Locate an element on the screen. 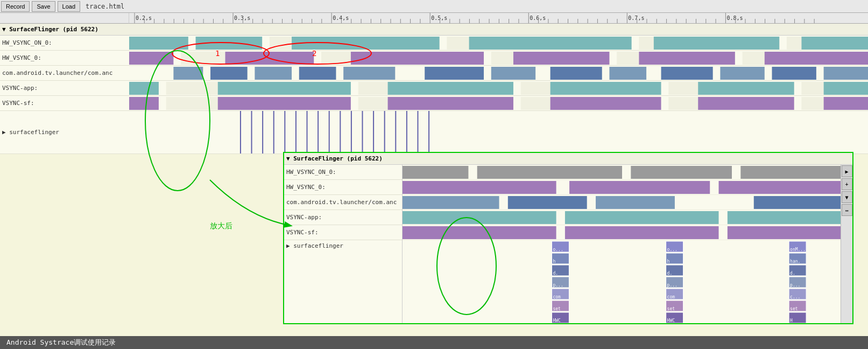  scroll-down-button: ▼ is located at coordinates (847, 197).